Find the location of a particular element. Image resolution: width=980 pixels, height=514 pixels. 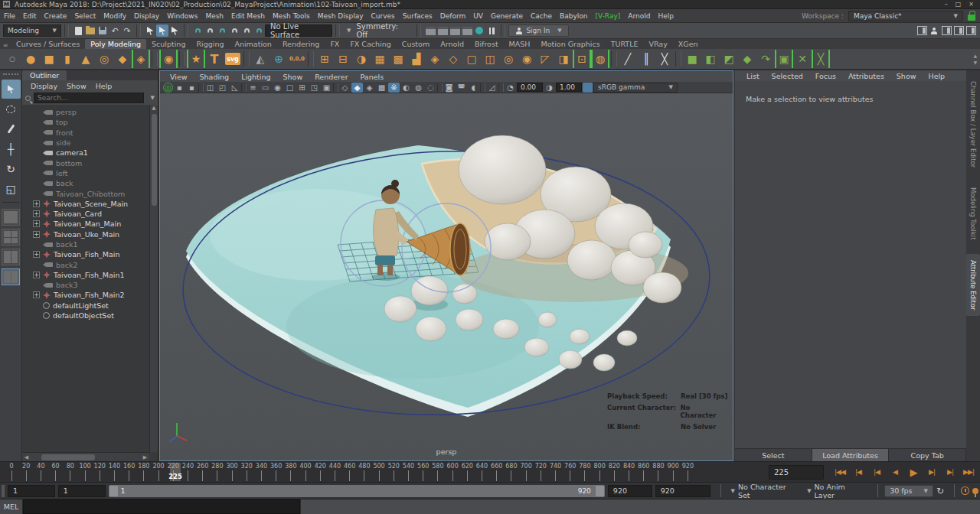

outliner-item: persp is located at coordinates (90, 112).